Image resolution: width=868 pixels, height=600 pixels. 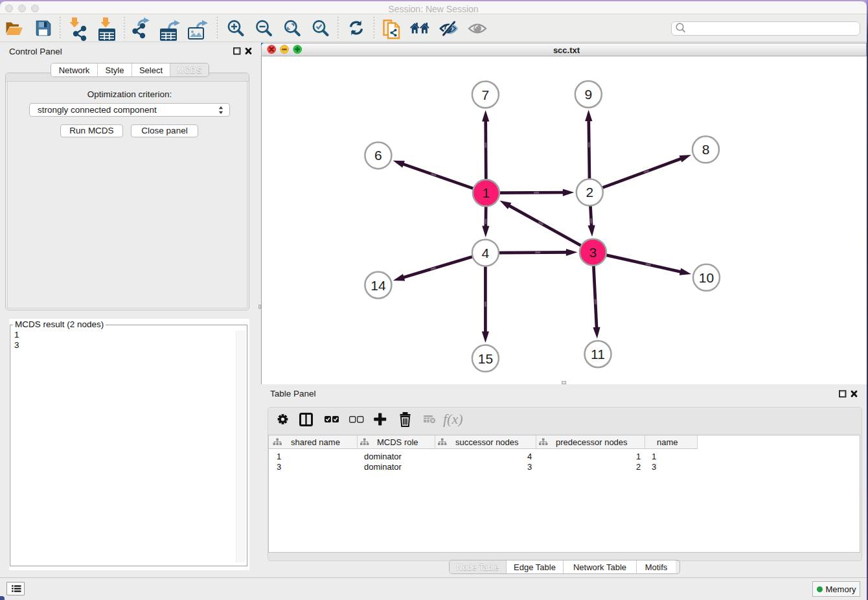 I want to click on svg-text: f(x), so click(x=453, y=419).